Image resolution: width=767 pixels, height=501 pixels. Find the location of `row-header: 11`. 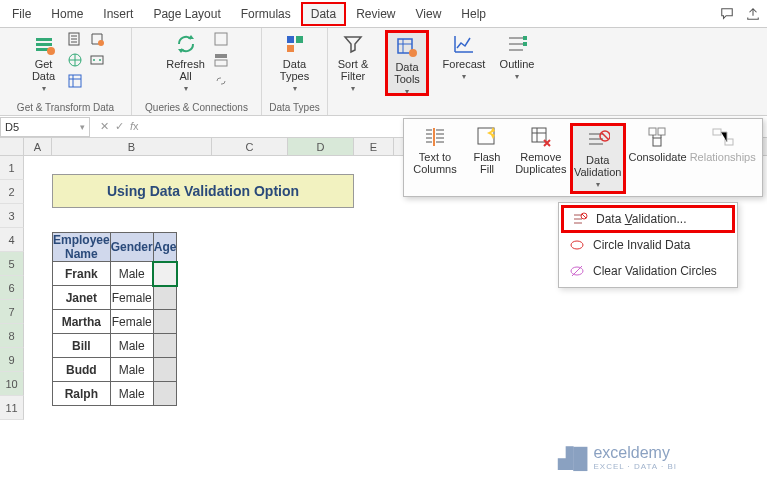

row-header: 11 is located at coordinates (12, 408).